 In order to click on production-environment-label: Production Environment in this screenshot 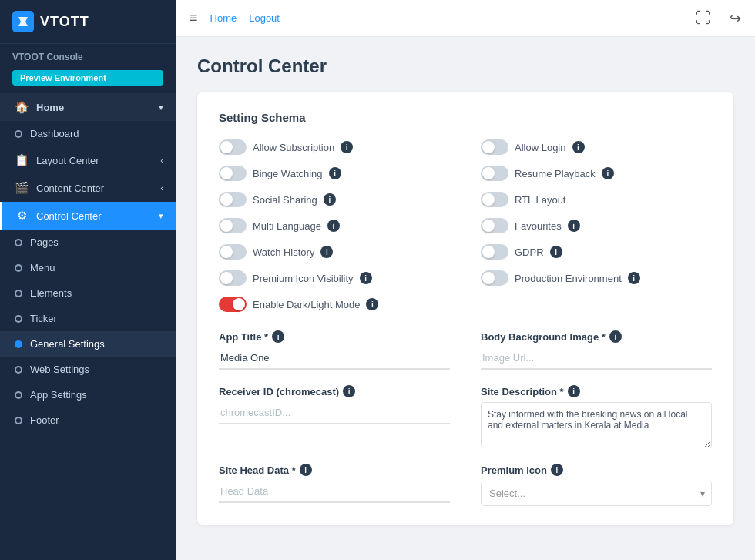, I will do `click(569, 279)`.